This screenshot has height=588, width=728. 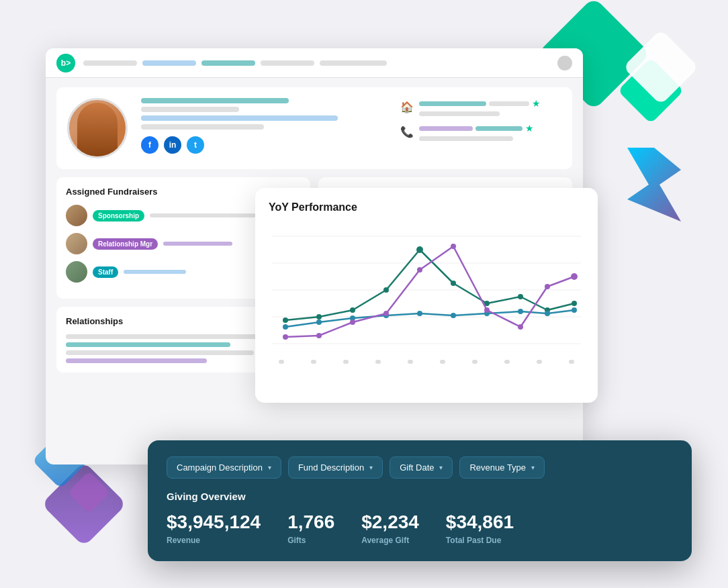 What do you see at coordinates (420, 497) in the screenshot?
I see `giving-overview-title: Giving Overview` at bounding box center [420, 497].